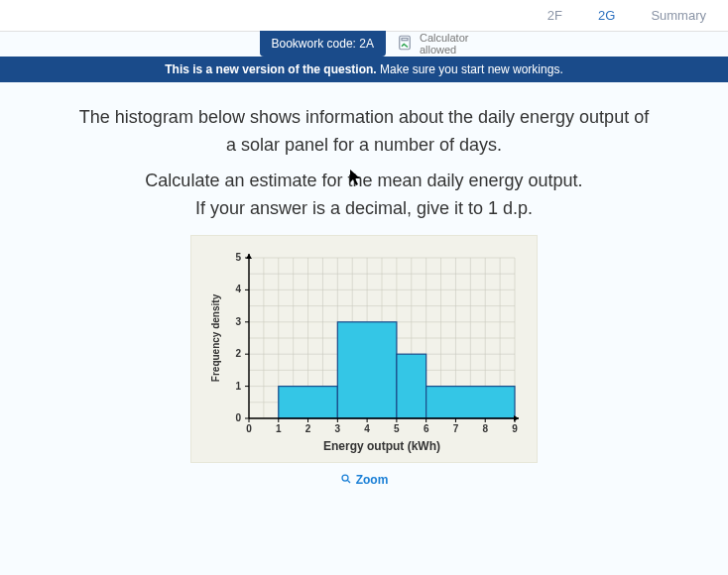  I want to click on bookwork-code: 2A, so click(367, 44).